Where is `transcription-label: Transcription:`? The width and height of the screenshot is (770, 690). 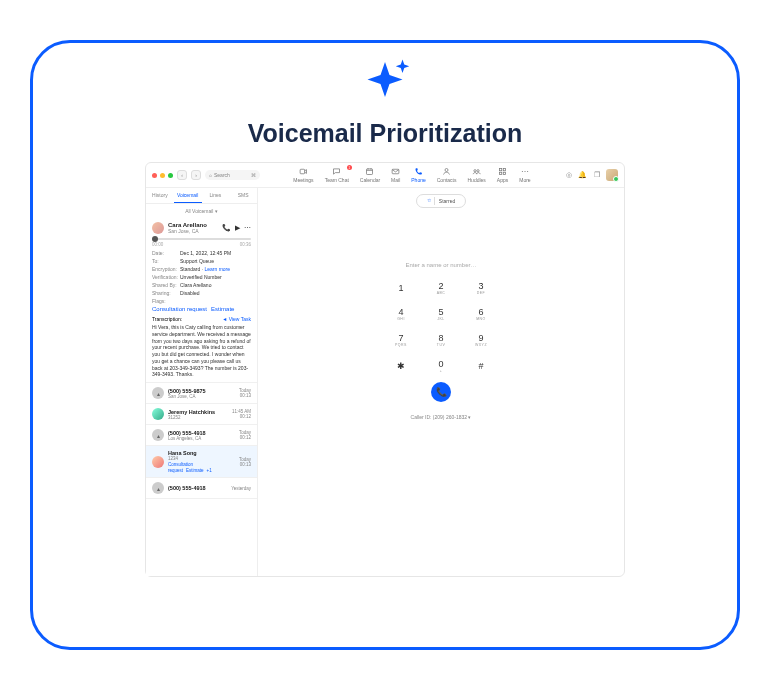 transcription-label: Transcription: is located at coordinates (167, 319).